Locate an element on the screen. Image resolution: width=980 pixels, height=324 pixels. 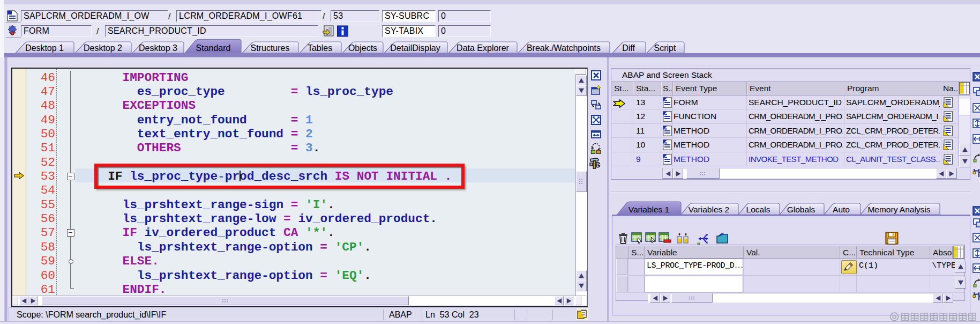
svg-text: Objects is located at coordinates (363, 48).